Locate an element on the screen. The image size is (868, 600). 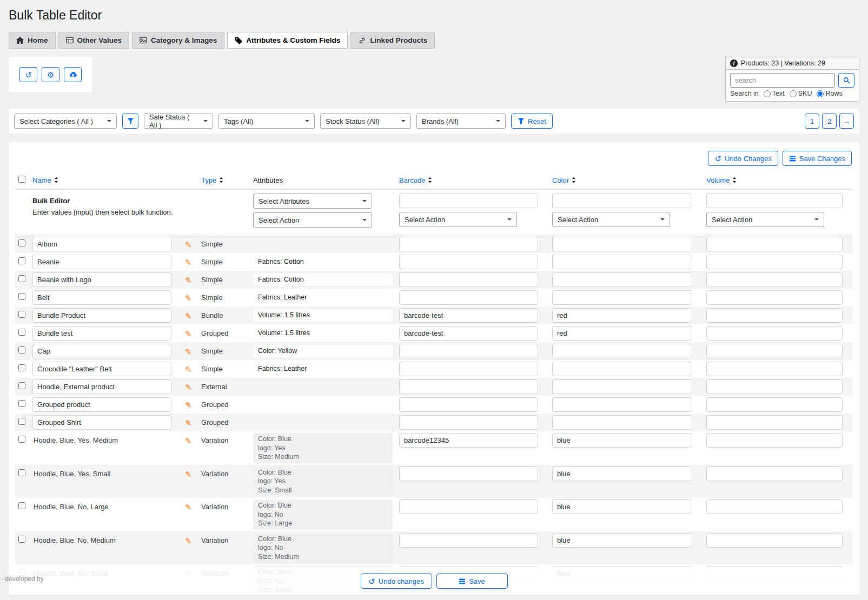
search-button is located at coordinates (846, 80).